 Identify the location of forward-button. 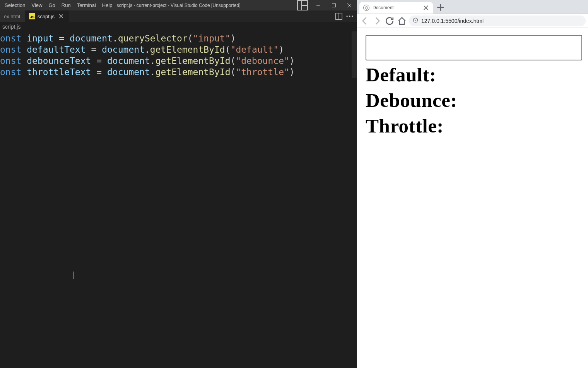
(377, 21).